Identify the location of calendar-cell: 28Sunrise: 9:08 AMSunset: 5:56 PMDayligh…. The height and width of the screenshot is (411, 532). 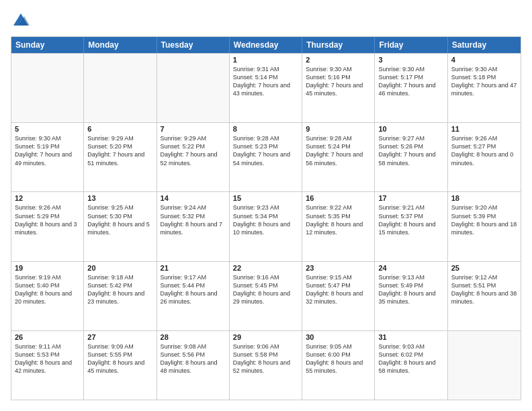
(193, 365).